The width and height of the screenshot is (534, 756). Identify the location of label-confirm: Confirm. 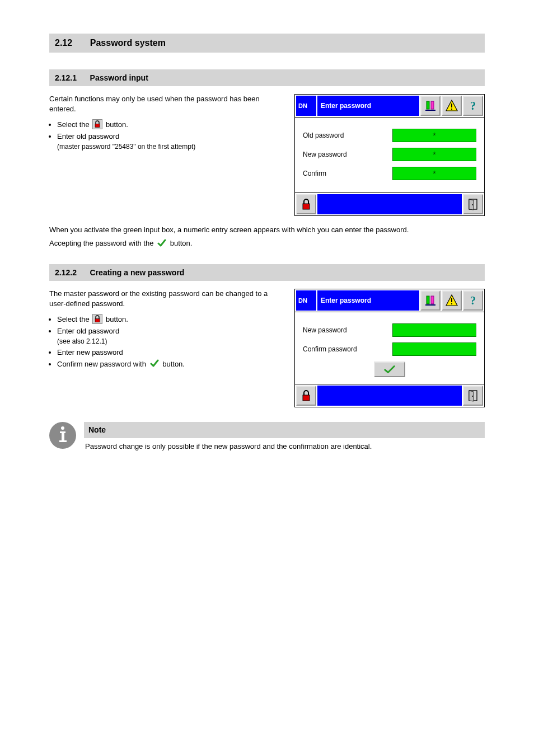
(345, 173).